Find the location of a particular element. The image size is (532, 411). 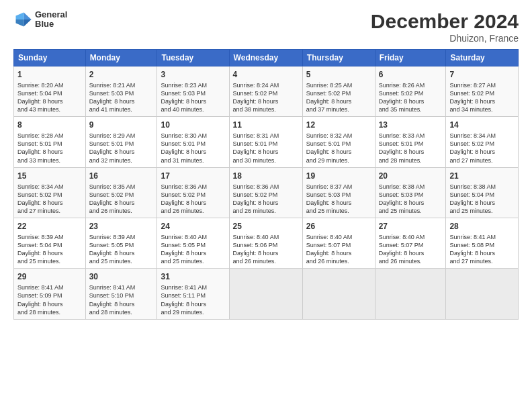

header-row: SundayMondayTuesdayWednesdayThursdayFrid… is located at coordinates (266, 58).